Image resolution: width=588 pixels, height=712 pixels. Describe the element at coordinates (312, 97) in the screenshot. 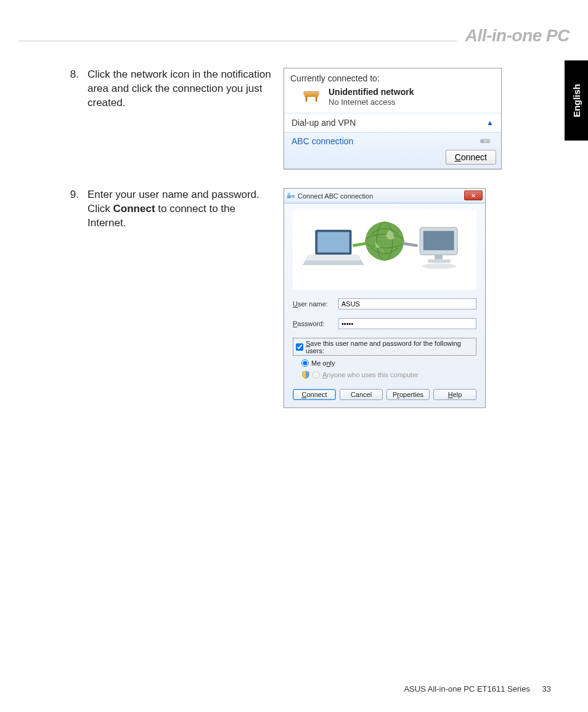

I see `bench-icon` at that location.